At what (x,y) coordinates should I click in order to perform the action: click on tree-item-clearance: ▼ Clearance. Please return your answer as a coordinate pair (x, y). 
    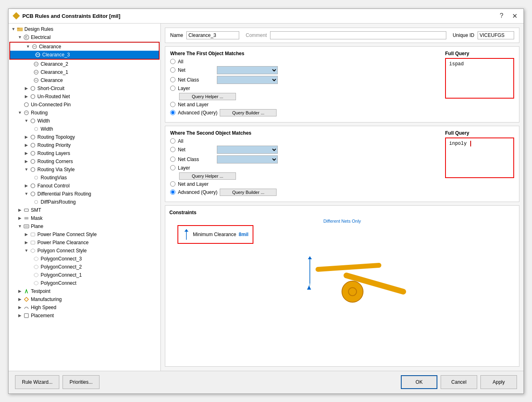
    Looking at the image, I should click on (84, 47).